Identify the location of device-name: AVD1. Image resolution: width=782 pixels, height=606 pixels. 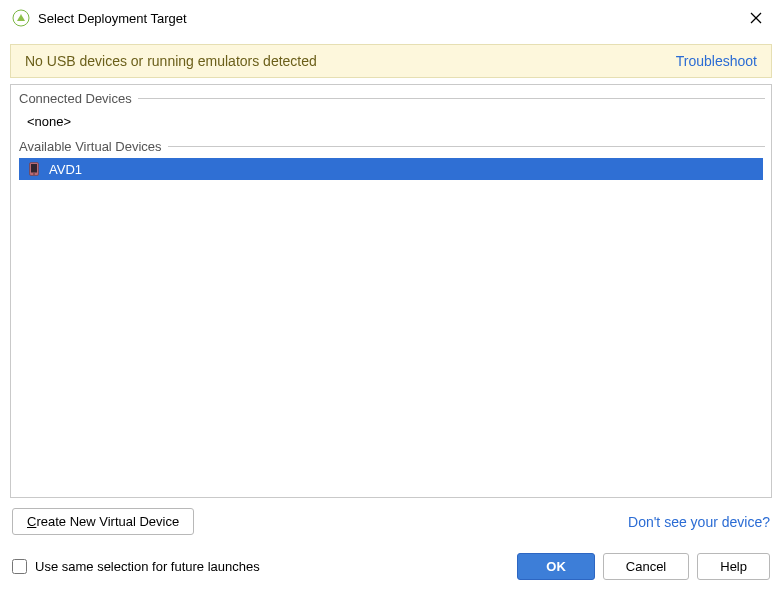
(66, 170).